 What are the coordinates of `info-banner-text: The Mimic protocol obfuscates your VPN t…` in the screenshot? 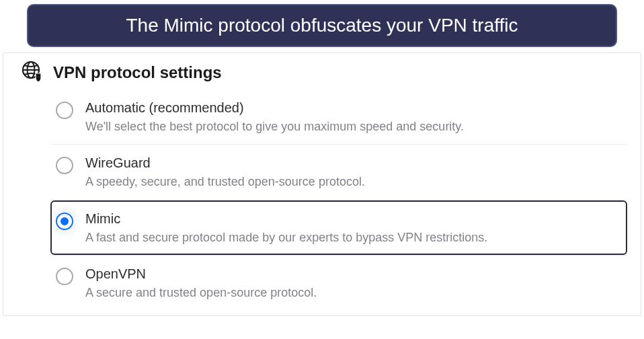 It's located at (321, 26).